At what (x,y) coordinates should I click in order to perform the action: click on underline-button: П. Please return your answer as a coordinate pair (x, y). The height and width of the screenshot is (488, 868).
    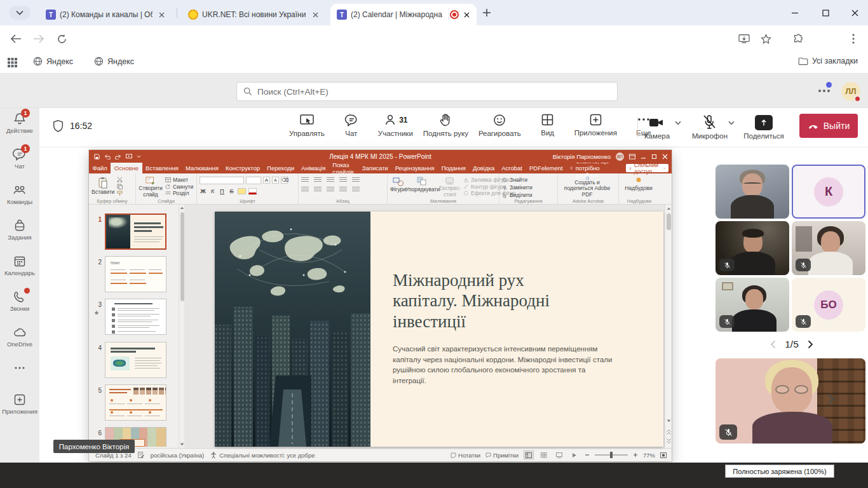
    Looking at the image, I should click on (222, 191).